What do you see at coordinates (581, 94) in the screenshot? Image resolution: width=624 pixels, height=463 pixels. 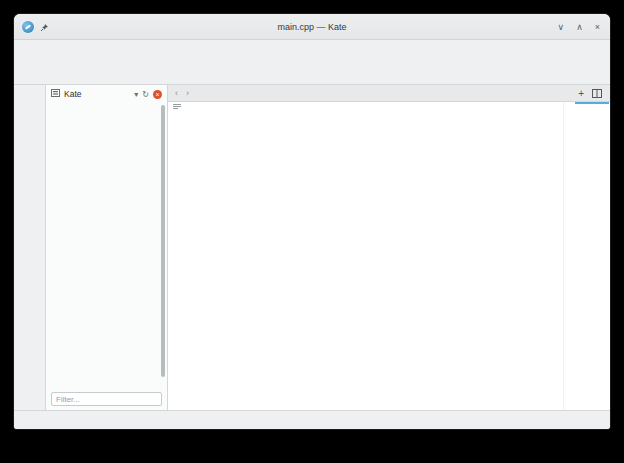 I see `new-tab-button: +` at bounding box center [581, 94].